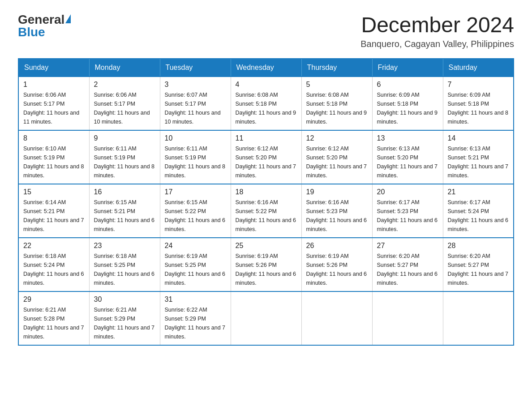 The height and width of the screenshot is (411, 532). What do you see at coordinates (337, 85) in the screenshot?
I see `day-number: 5` at bounding box center [337, 85].